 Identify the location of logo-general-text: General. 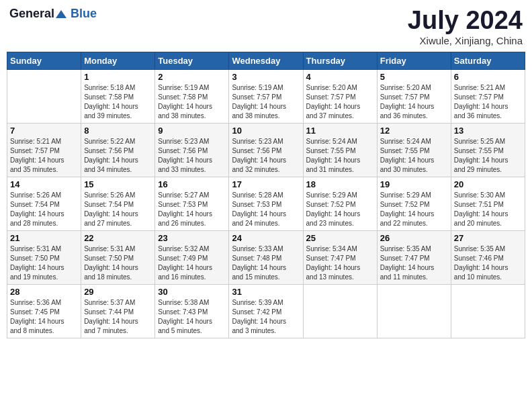
(32, 13).